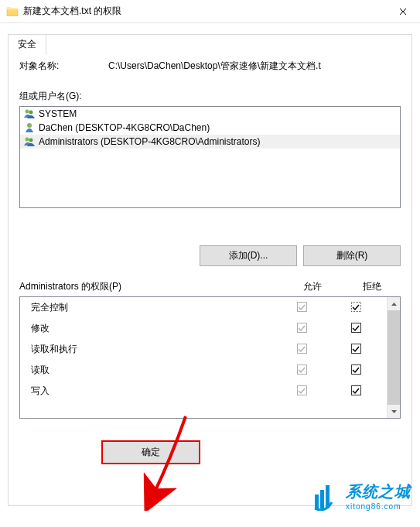 The image size is (420, 527). What do you see at coordinates (150, 286) in the screenshot?
I see `permissions-header-label: Administrators 的权限(P)` at bounding box center [150, 286].